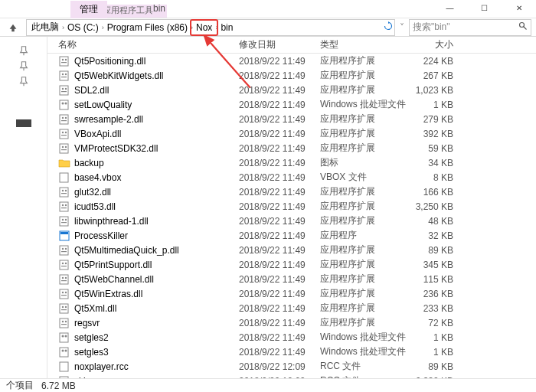 This screenshot has height=392, width=536. I want to click on file-row: base4.vbox2018/9/22 11:49VBOX 文件8 KB, so click(292, 178).